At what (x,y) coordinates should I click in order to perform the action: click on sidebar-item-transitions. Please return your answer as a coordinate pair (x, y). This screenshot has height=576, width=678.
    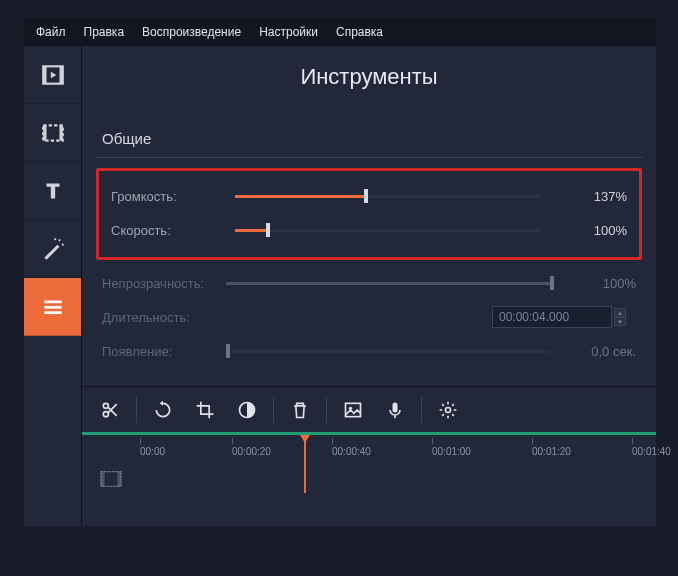
    Looking at the image, I should click on (52, 133).